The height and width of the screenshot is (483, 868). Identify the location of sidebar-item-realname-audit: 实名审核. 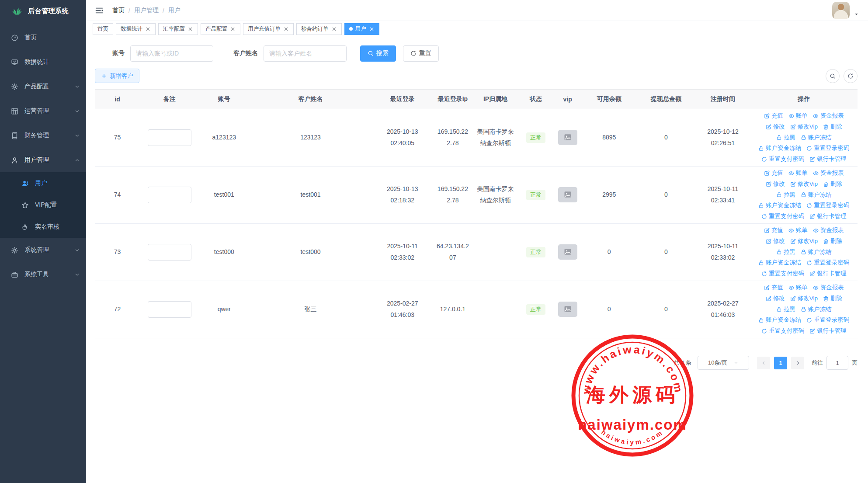
(43, 227).